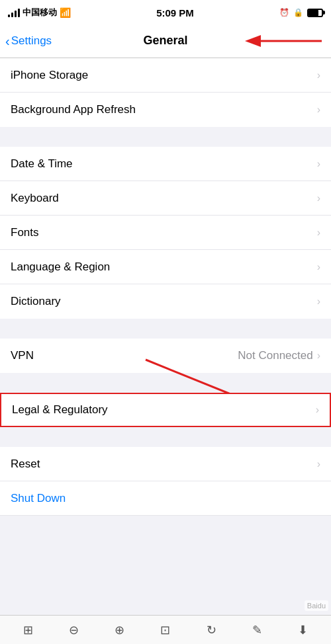 This screenshot has height=644, width=331. What do you see at coordinates (166, 267) in the screenshot?
I see `row-language-region: Language & Region ›` at bounding box center [166, 267].